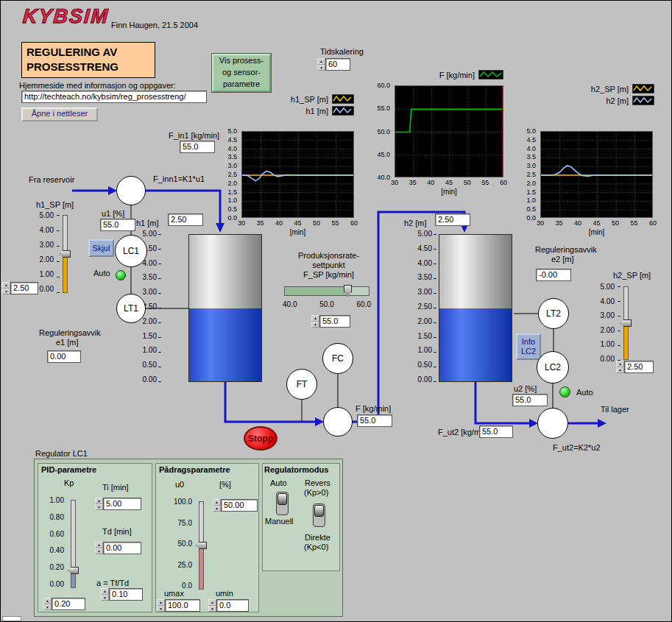  I want to click on umax-control: ▲▼ 100.0, so click(178, 605).